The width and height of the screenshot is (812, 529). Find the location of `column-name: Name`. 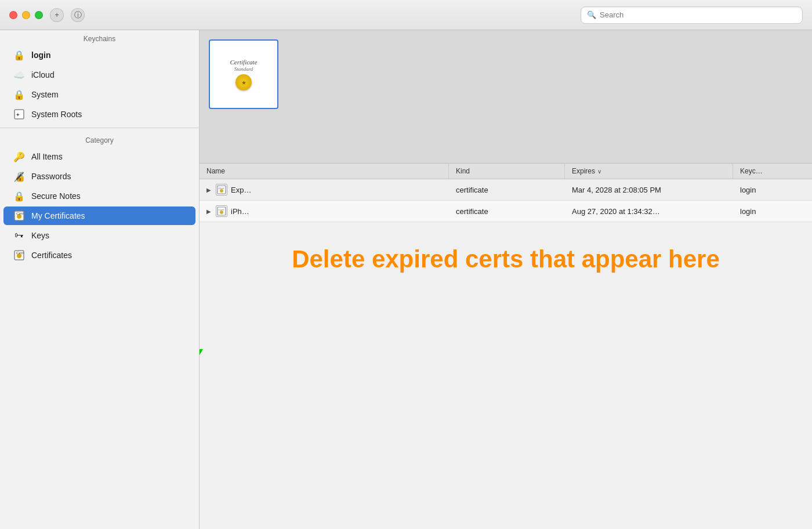

column-name: Name is located at coordinates (324, 171).